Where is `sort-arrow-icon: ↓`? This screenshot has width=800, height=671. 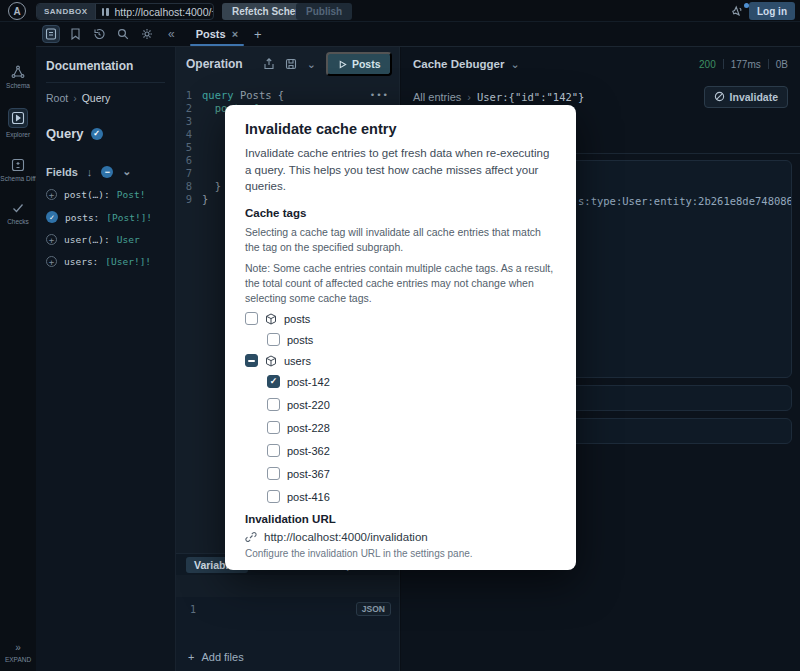 sort-arrow-icon: ↓ is located at coordinates (90, 172).